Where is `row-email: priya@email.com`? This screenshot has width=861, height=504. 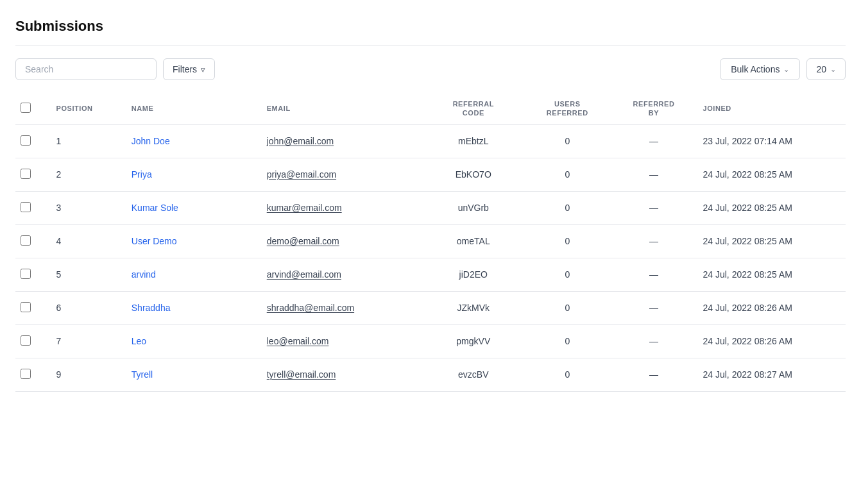
row-email: priya@email.com is located at coordinates (342, 174).